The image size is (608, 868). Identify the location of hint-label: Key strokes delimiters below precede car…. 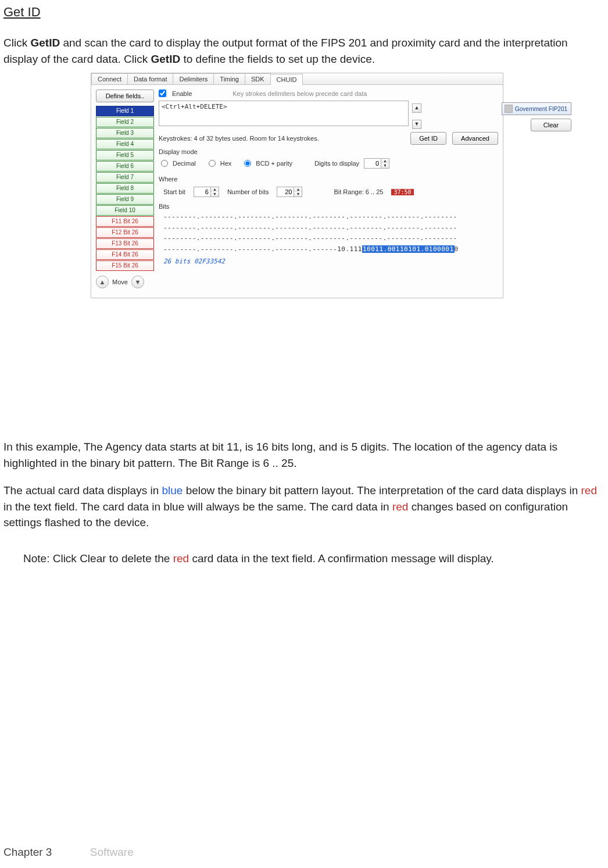
(300, 94).